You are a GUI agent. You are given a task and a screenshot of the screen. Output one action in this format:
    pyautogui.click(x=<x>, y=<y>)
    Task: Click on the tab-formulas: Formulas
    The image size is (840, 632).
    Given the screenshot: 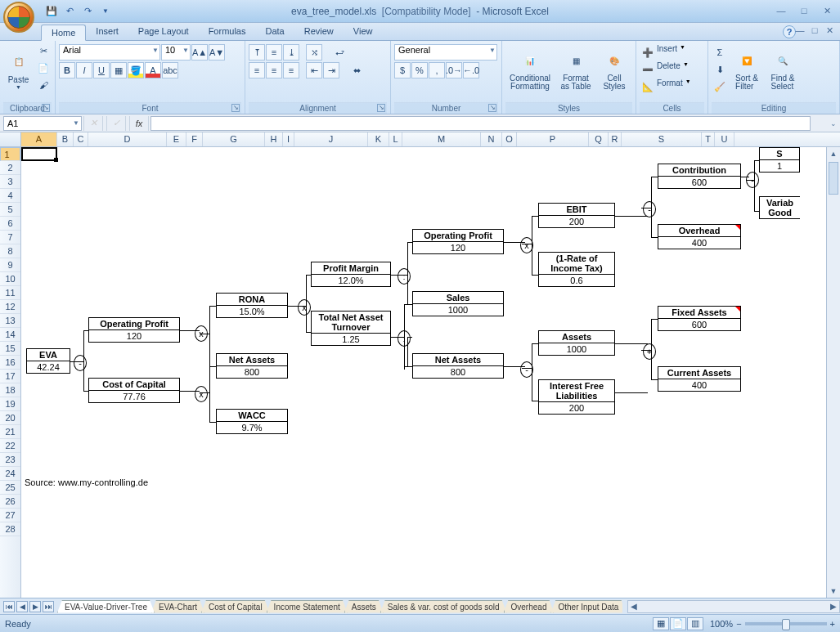 What is the action you would take?
    pyautogui.click(x=227, y=32)
    